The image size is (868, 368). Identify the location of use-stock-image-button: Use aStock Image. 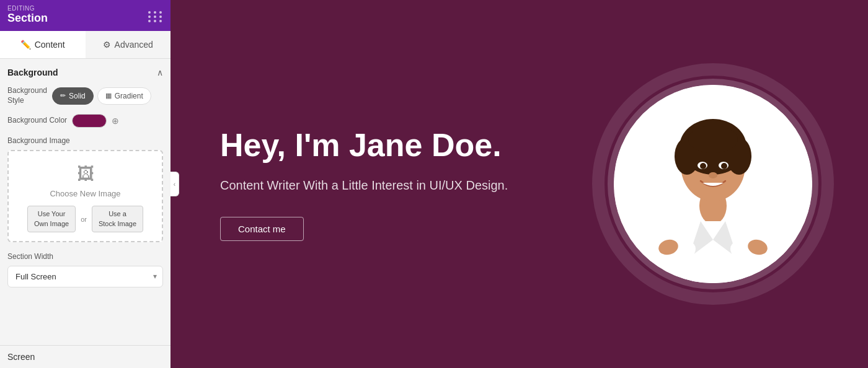
(118, 219).